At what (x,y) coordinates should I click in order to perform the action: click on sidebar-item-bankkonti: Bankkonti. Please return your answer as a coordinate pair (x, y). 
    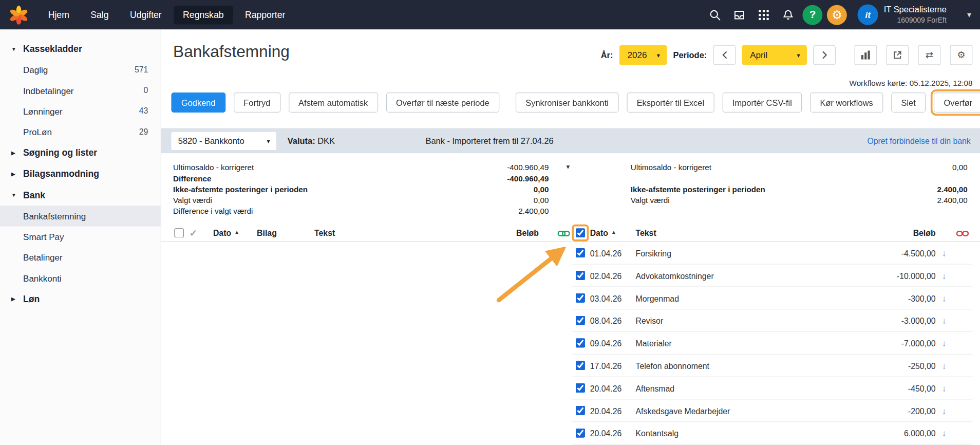
    Looking at the image, I should click on (80, 278).